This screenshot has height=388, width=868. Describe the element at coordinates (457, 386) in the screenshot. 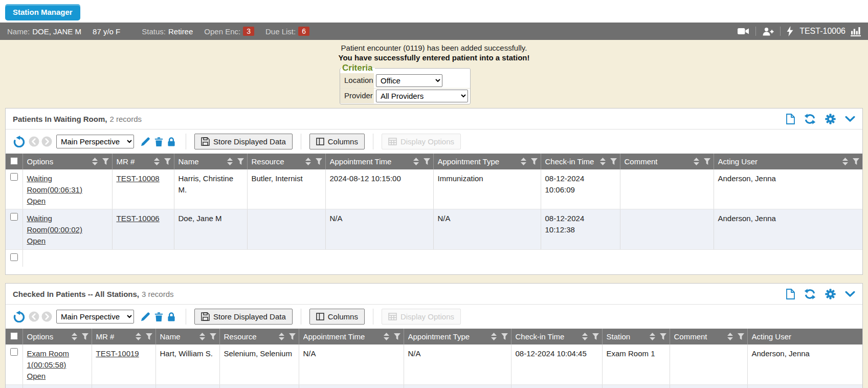

I see `cell-appt-type: Immunization` at that location.